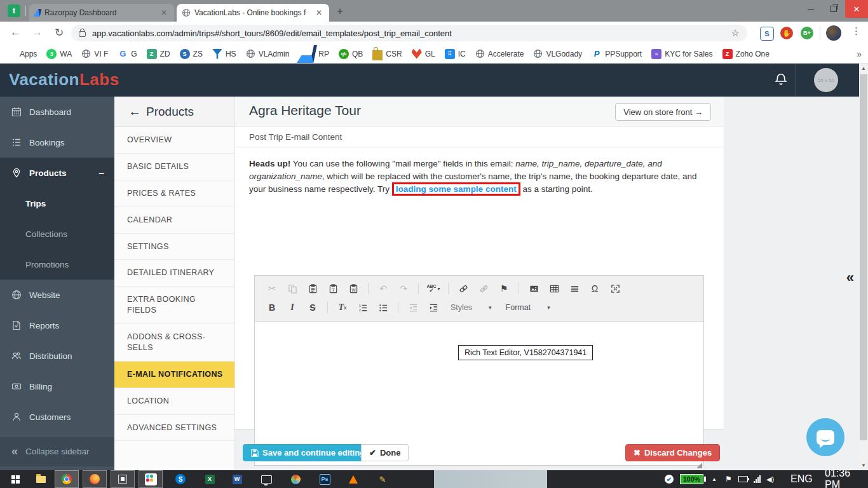  What do you see at coordinates (857, 9) in the screenshot?
I see `window-close-button: ✕` at bounding box center [857, 9].